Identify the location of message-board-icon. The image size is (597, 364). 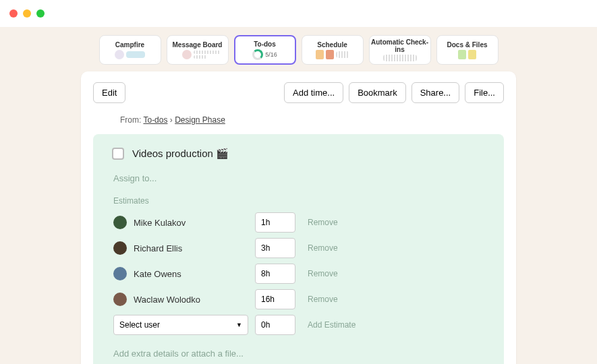
(197, 55).